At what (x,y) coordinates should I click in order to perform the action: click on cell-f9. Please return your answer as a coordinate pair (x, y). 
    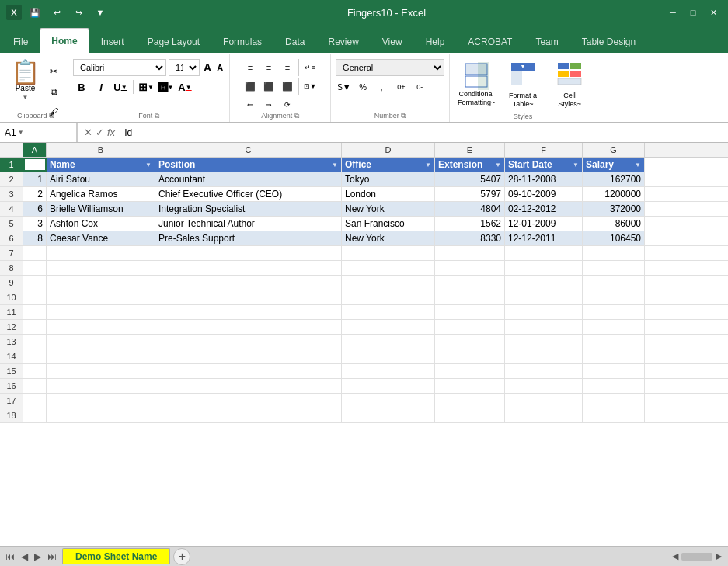
    Looking at the image, I should click on (544, 283).